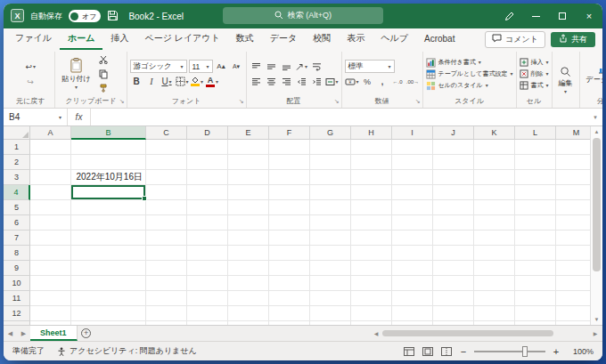 This screenshot has width=606, height=364. Describe the element at coordinates (562, 16) in the screenshot. I see `maximize-button` at that location.